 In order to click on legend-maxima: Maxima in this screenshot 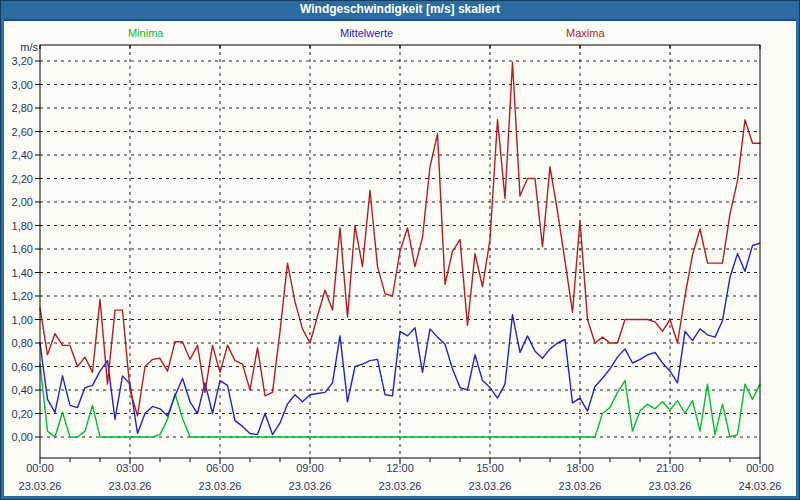, I will do `click(586, 33)`.